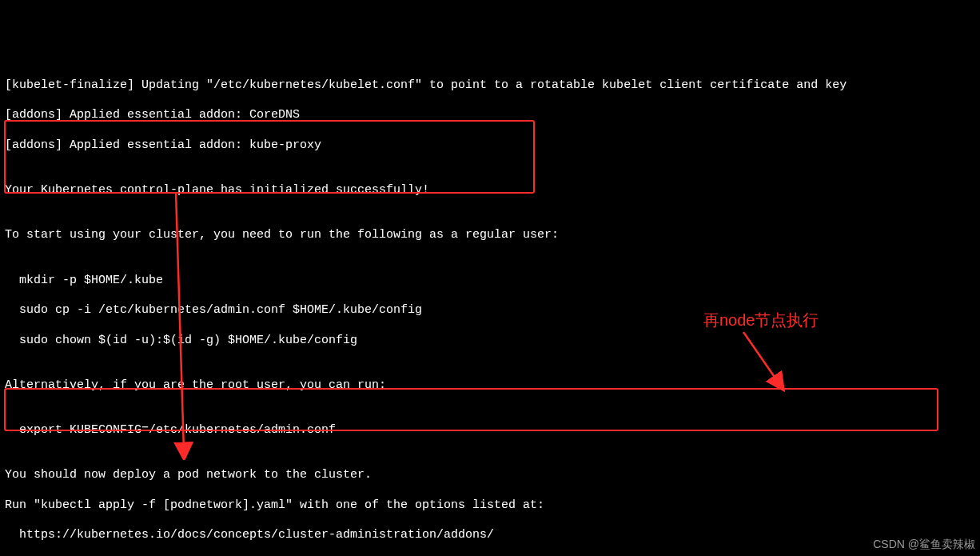 This screenshot has width=980, height=556. Describe the element at coordinates (490, 190) in the screenshot. I see `output-line: Your Kubernetes control-plane has initia…` at that location.